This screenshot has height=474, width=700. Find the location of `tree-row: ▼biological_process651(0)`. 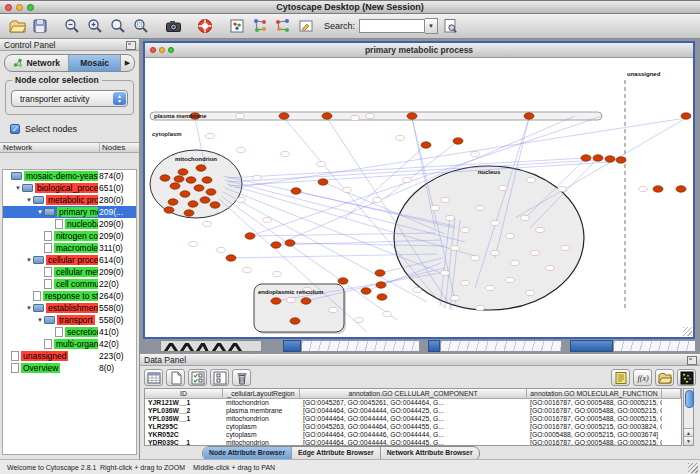

tree-row: ▼biological_process651(0) is located at coordinates (70, 188).